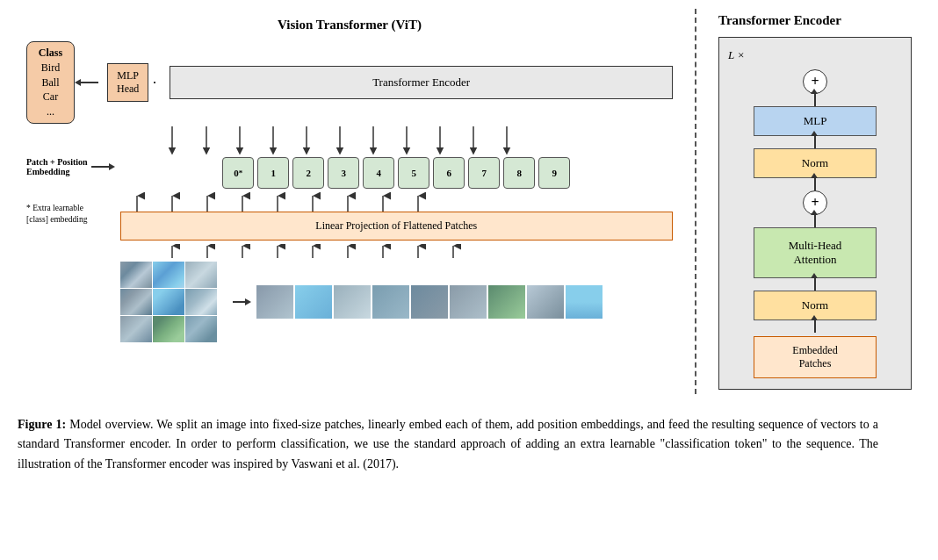 The image size is (938, 560). I want to click on transformer-encoder-box: Transformer Encoder, so click(422, 83).